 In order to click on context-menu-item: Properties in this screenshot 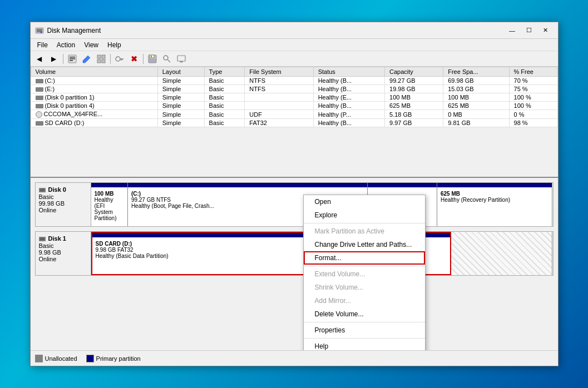, I will do `click(364, 330)`.